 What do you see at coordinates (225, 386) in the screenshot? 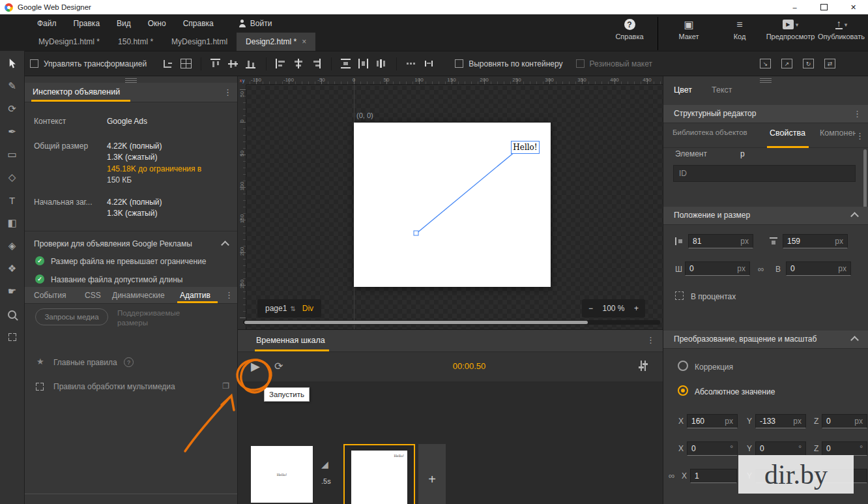
I see `page-copy-icon: ❐` at bounding box center [225, 386].